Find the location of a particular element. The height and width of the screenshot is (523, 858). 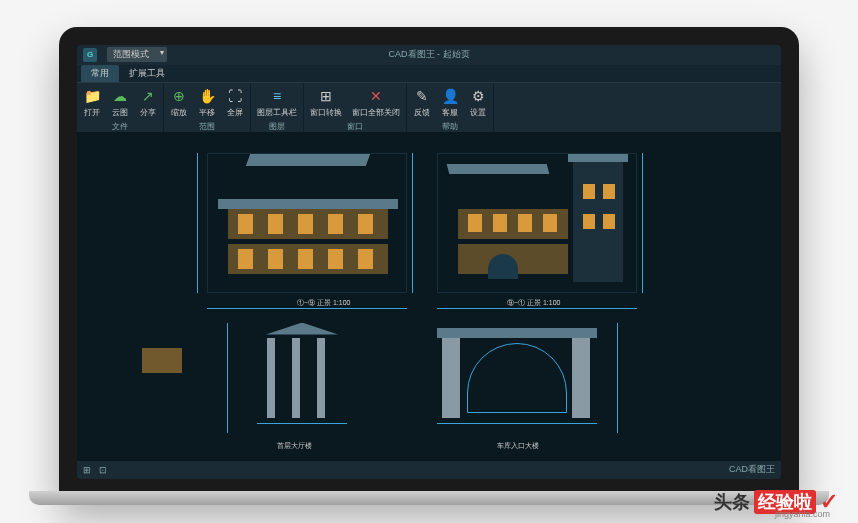

ribbon-group: ⊕缩放✋平移⛶全屏范围 is located at coordinates (208, 108).